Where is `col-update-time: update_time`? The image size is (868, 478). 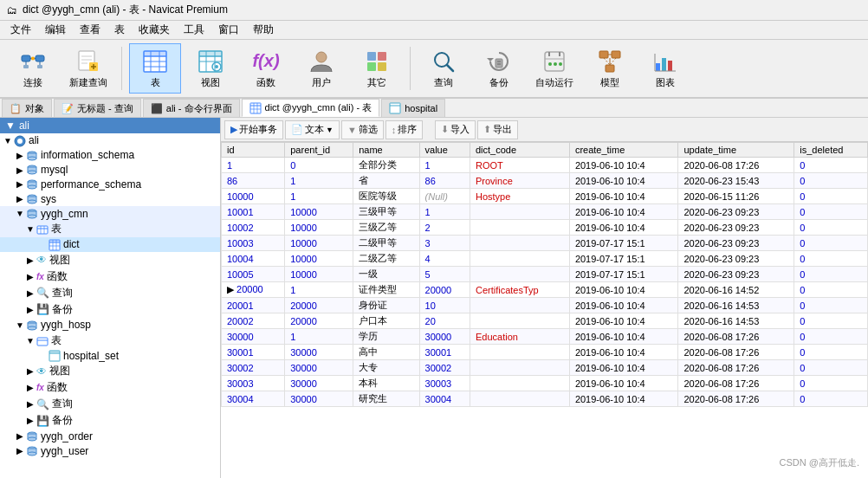
col-update-time: update_time is located at coordinates (736, 151).